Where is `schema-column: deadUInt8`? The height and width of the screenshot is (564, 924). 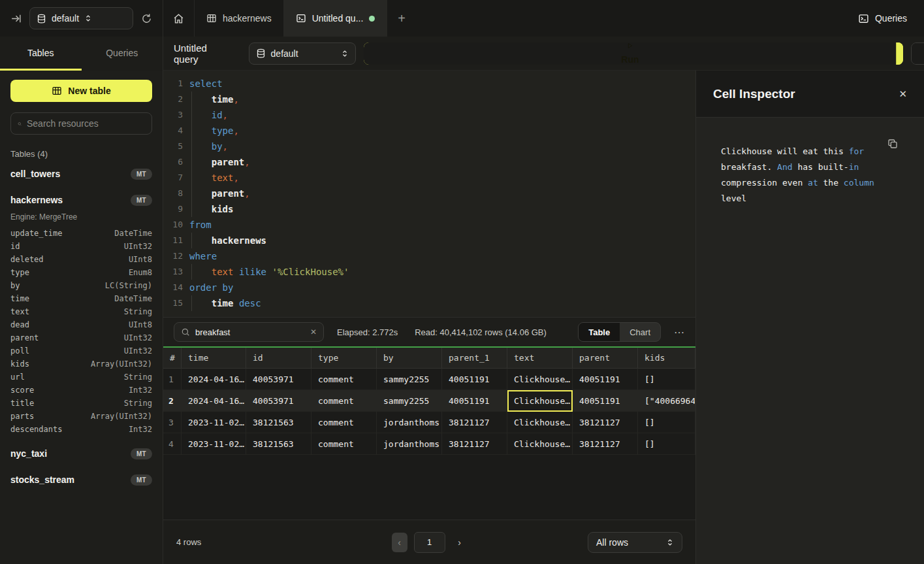
schema-column: deadUInt8 is located at coordinates (81, 325).